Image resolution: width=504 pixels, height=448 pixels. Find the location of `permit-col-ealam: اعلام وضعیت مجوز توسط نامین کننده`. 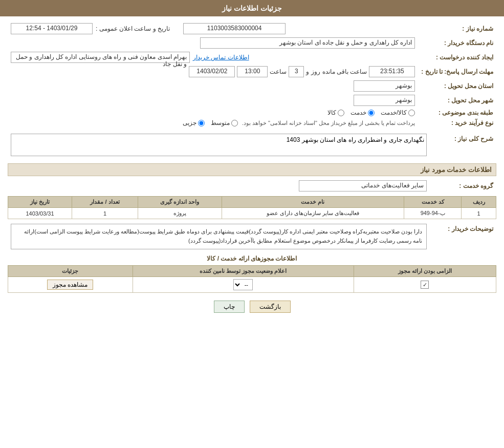

permit-col-ealam: اعلام وضعیت مجوز توسط نامین کننده is located at coordinates (243, 271).